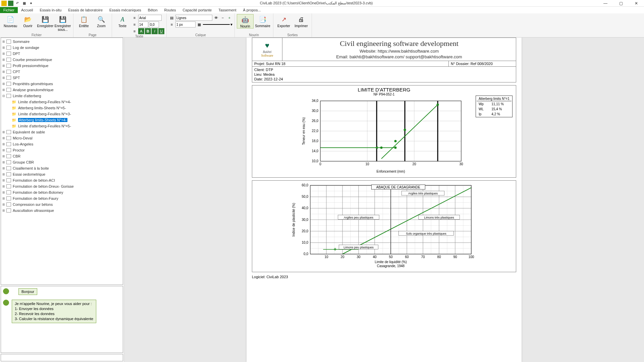 This screenshot has width=644, height=362. I want to click on tree-item: ⊞Formulation de béton-Faury, so click(62, 198).